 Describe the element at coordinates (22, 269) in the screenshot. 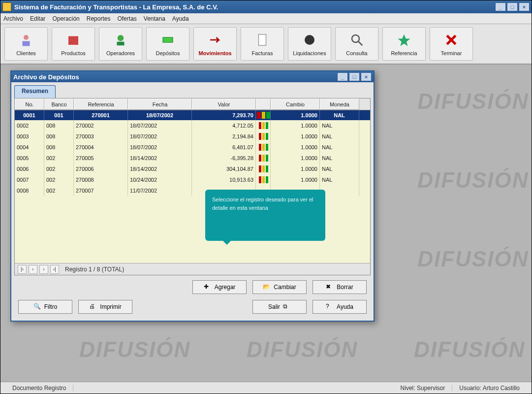

I see `nav-first: |‹` at that location.